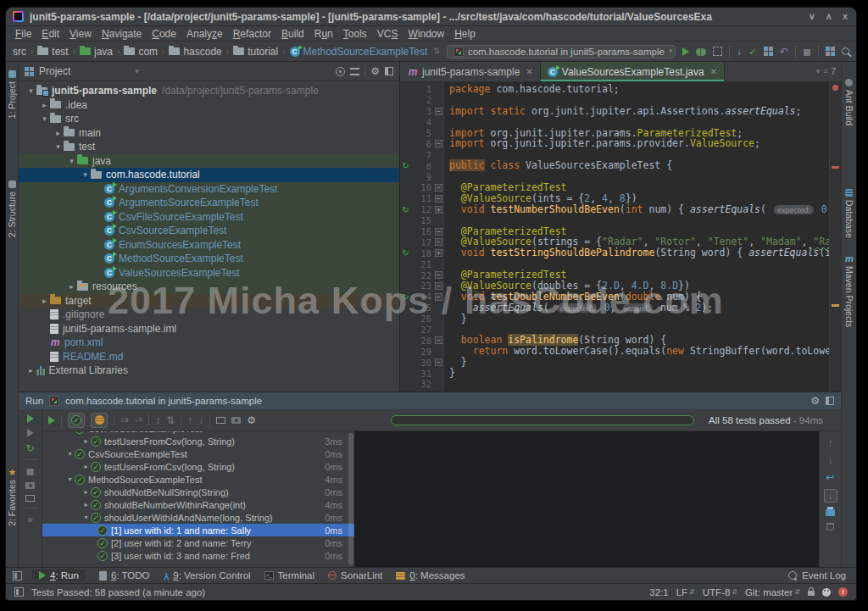 This screenshot has width=868, height=611. Describe the element at coordinates (354, 71) in the screenshot. I see `collapse-all-icon` at that location.